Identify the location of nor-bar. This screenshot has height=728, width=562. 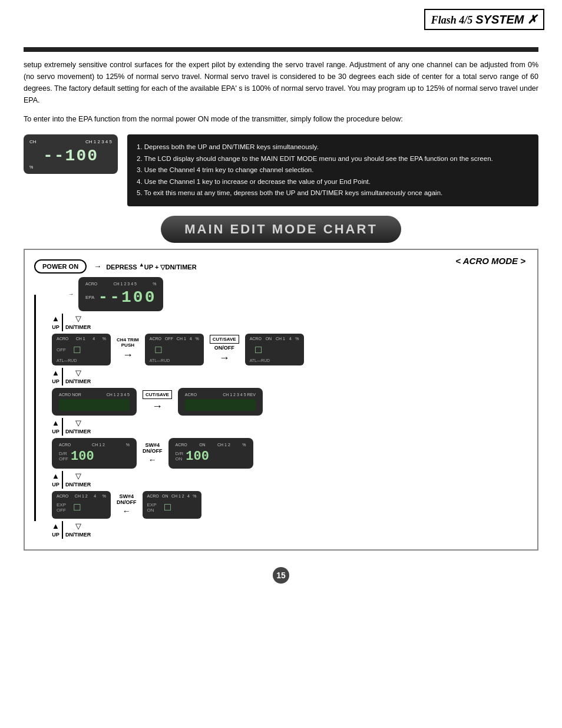
(94, 405).